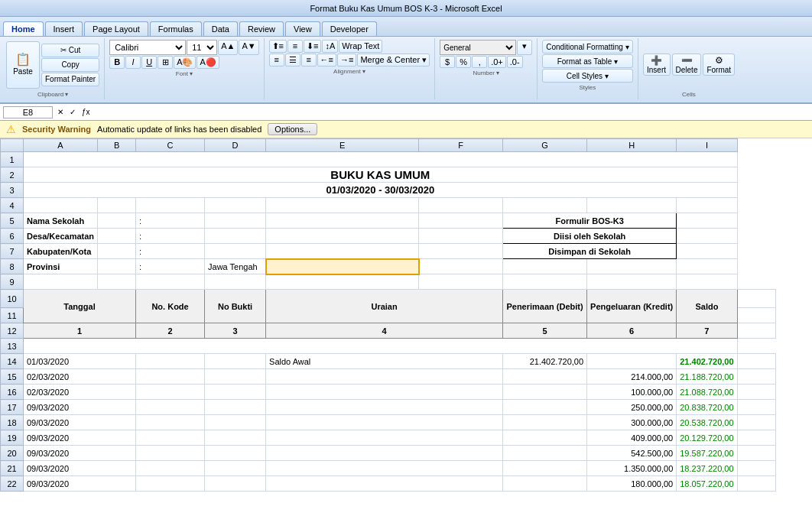 This screenshot has height=529, width=812. I want to click on cell-8-h, so click(632, 267).